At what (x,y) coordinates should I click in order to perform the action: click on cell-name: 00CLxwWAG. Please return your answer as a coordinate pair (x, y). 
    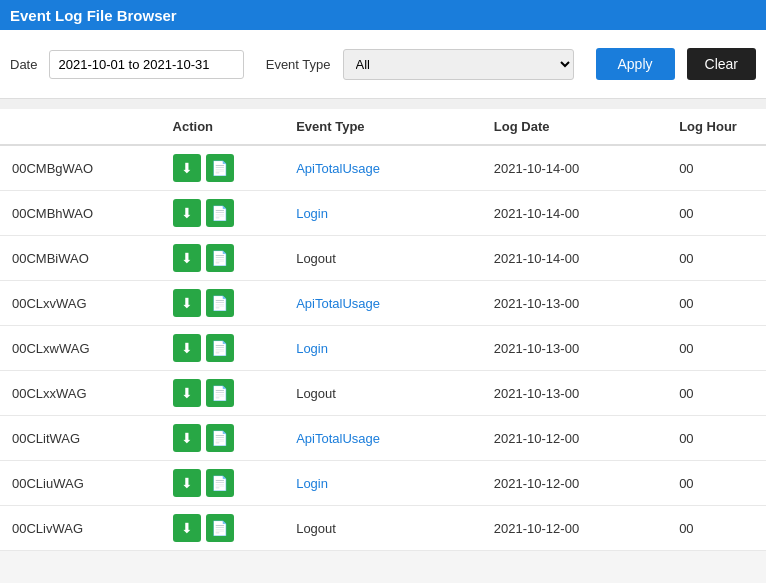
    Looking at the image, I should click on (80, 348).